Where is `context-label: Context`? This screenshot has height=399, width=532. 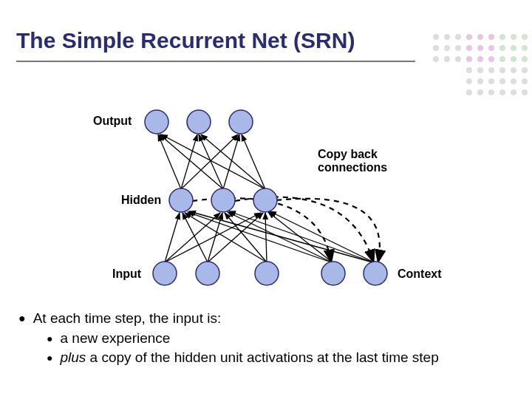
context-label: Context is located at coordinates (420, 274).